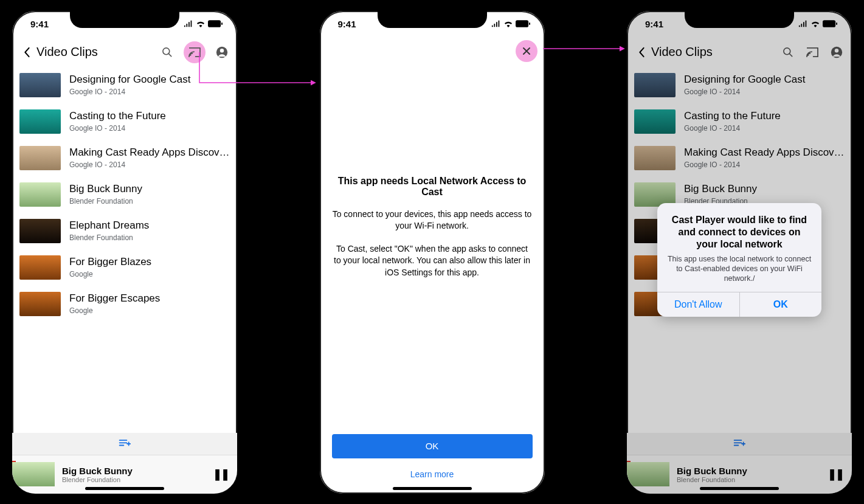 The height and width of the screenshot is (504, 864). What do you see at coordinates (222, 52) in the screenshot?
I see `account-button` at bounding box center [222, 52].